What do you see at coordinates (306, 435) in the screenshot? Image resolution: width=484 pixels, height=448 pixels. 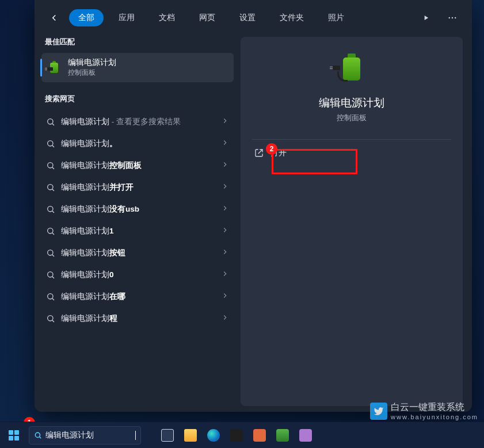 I see `app7-button` at bounding box center [306, 435].